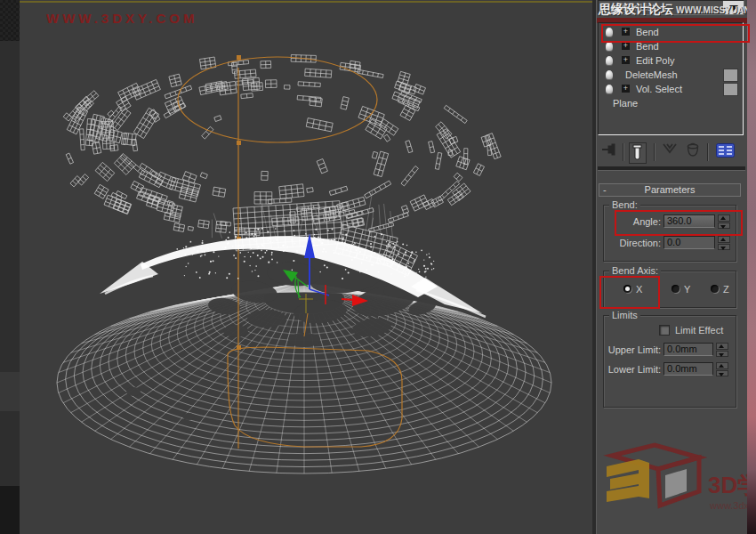 This screenshot has width=756, height=534. What do you see at coordinates (635, 271) in the screenshot?
I see `bend-axis-title: Bend Axis:` at bounding box center [635, 271].